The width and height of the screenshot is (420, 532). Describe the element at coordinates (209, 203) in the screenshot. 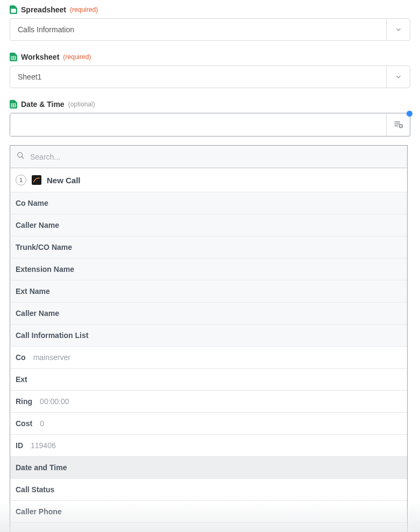

I see `list-item: Co Name` at that location.